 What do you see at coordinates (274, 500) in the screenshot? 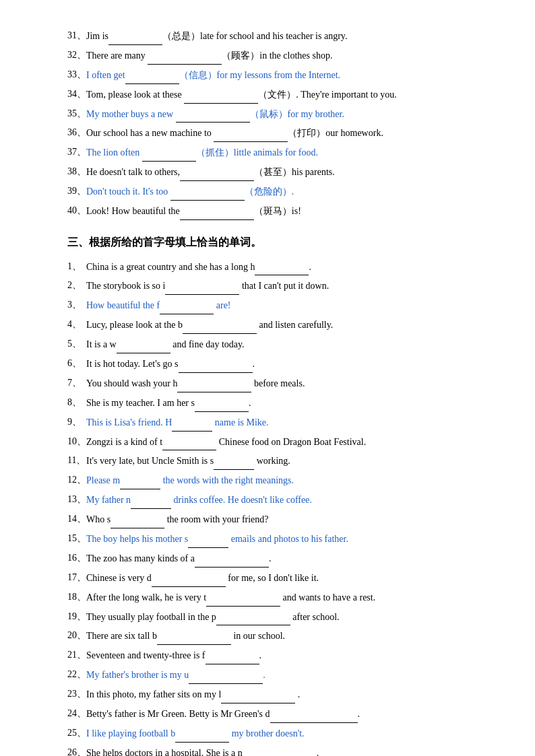
I see `s3-item-13: 13、 My father n drinks coffee. He doesn'…` at bounding box center [274, 500].